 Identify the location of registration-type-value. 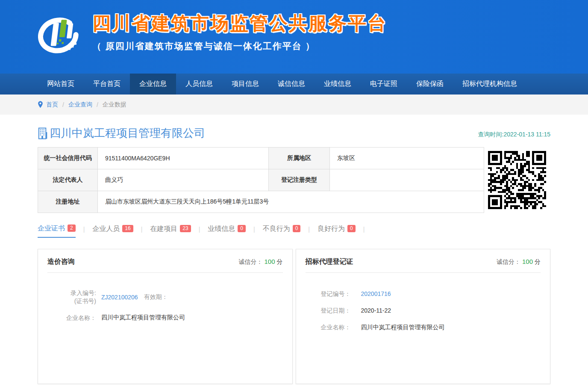
(407, 180).